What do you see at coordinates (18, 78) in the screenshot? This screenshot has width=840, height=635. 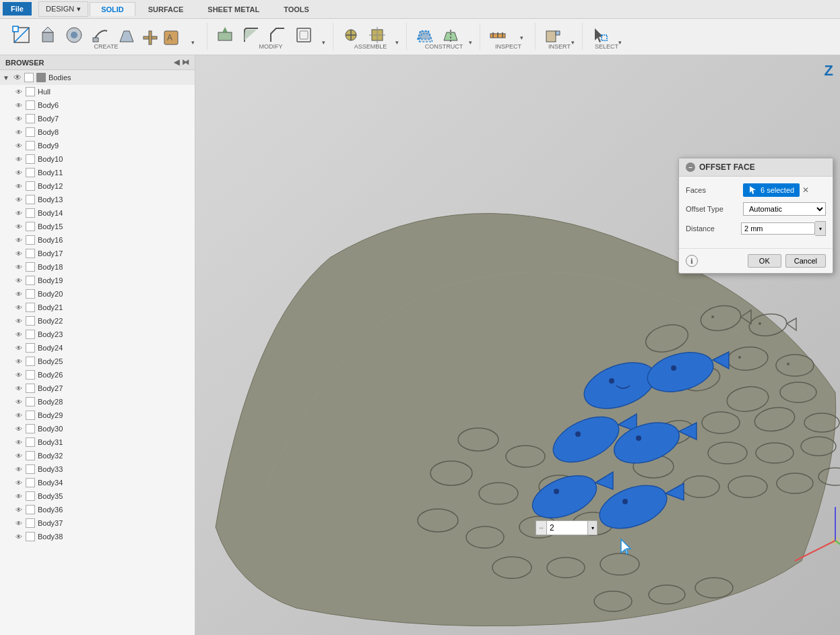 I see `bodies-eye: 👁` at bounding box center [18, 78].